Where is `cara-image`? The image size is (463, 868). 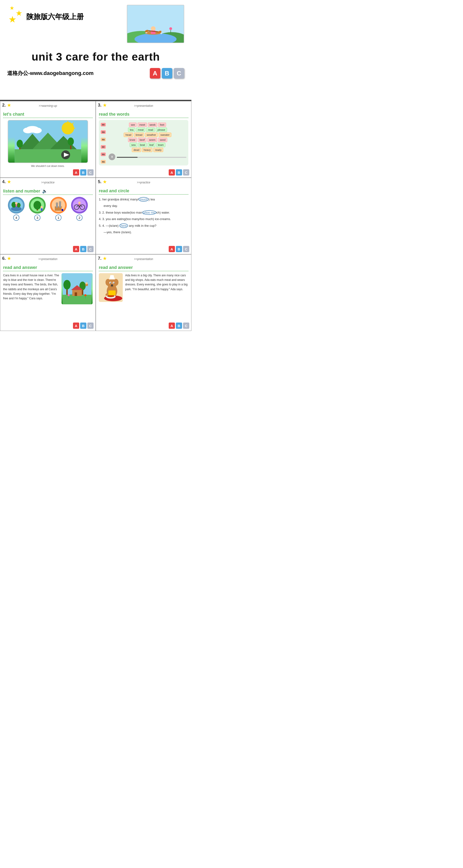 cara-image is located at coordinates (77, 289).